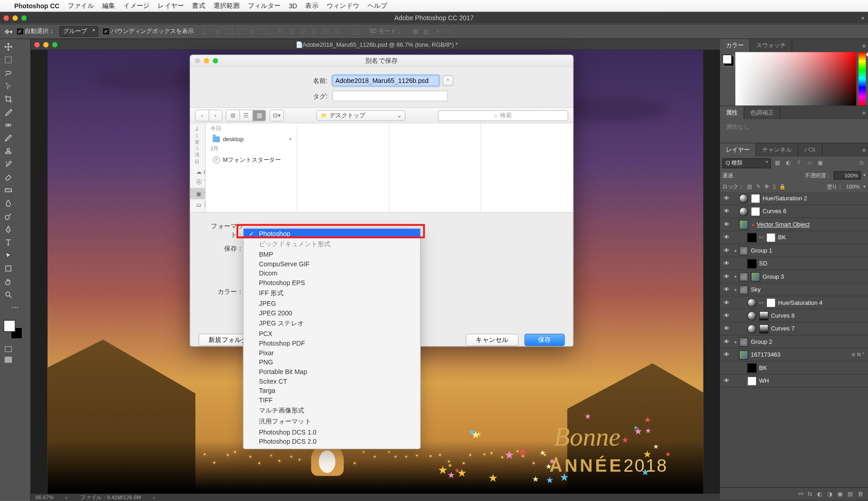 This screenshot has width=868, height=501. Describe the element at coordinates (794, 251) in the screenshot. I see `layer-row: 👁▸Group 1` at that location.